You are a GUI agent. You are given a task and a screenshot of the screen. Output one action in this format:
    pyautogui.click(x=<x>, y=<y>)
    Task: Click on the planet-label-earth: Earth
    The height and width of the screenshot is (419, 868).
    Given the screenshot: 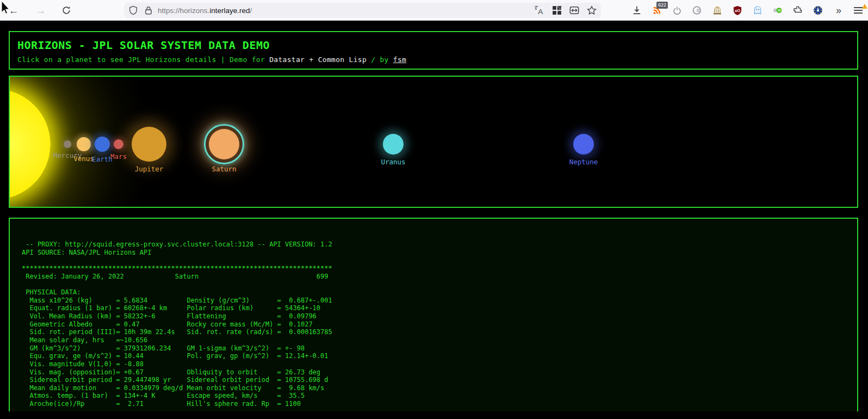 What is the action you would take?
    pyautogui.click(x=102, y=159)
    